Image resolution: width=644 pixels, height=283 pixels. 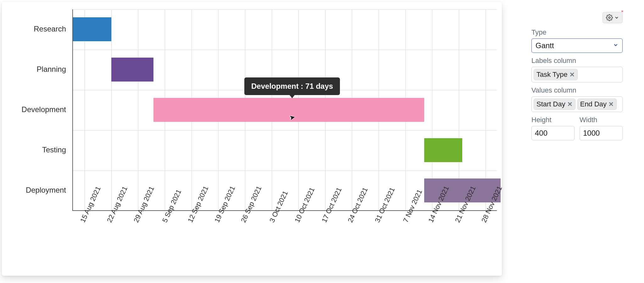 I want to click on config-sidebar: * Type Gantt Labels column Task Type ✕ V…, so click(x=577, y=76).